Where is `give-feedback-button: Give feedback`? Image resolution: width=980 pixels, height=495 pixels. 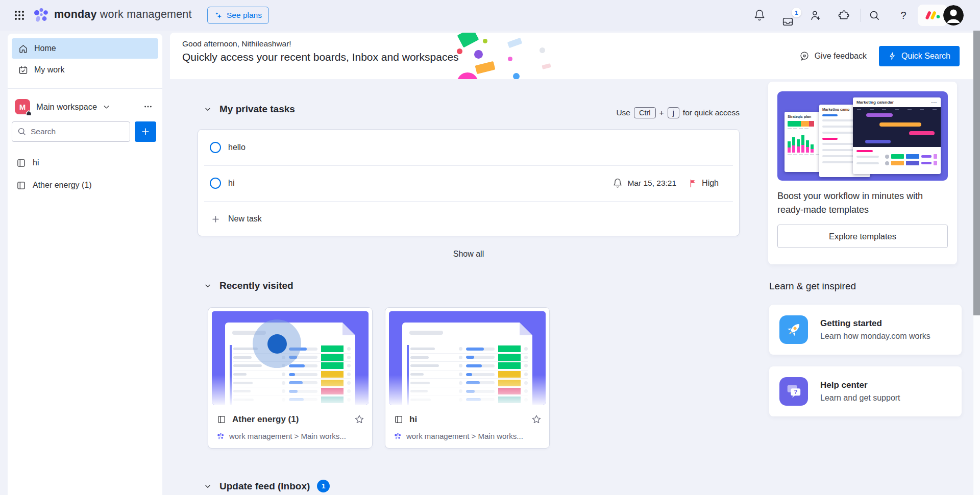
give-feedback-button: Give feedback is located at coordinates (833, 56).